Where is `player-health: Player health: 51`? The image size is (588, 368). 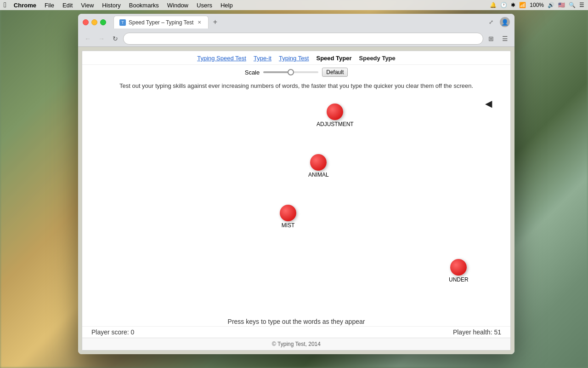 player-health: Player health: 51 is located at coordinates (477, 332).